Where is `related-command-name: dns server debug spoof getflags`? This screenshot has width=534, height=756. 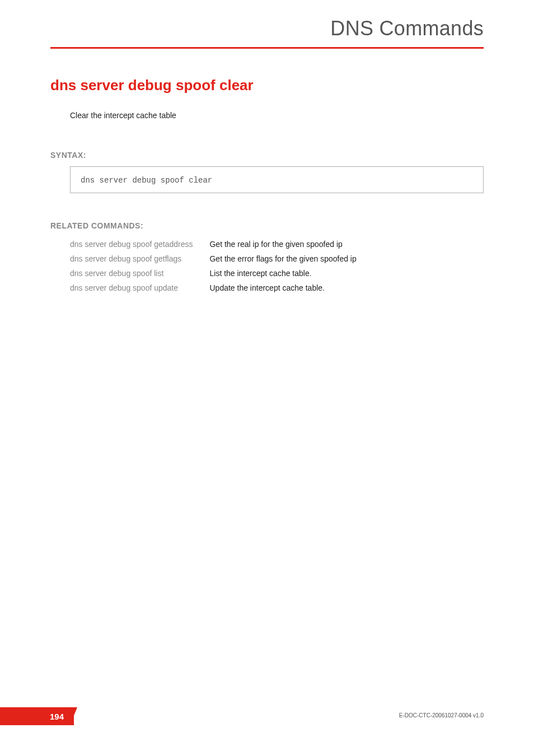 related-command-name: dns server debug spoof getflags is located at coordinates (140, 259).